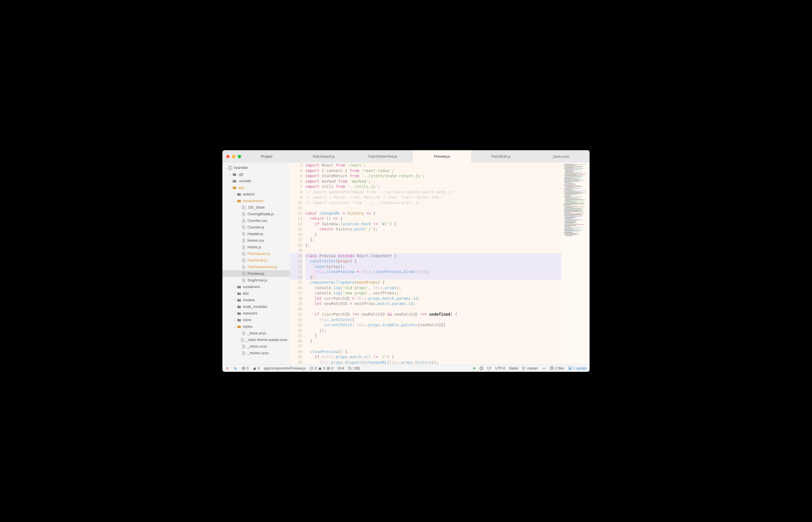  What do you see at coordinates (256, 368) in the screenshot?
I see `diagnostics-warnings: 0` at bounding box center [256, 368].